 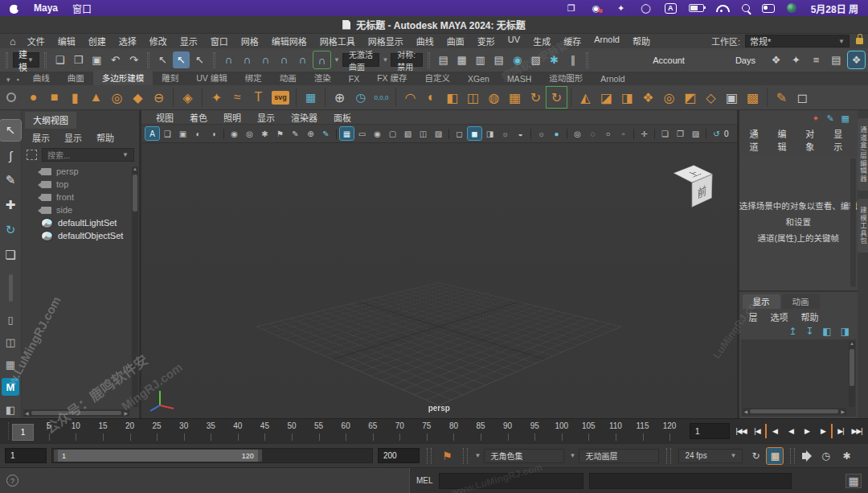 I want to click on sweep-mesh-icon: ≈, so click(x=238, y=97).